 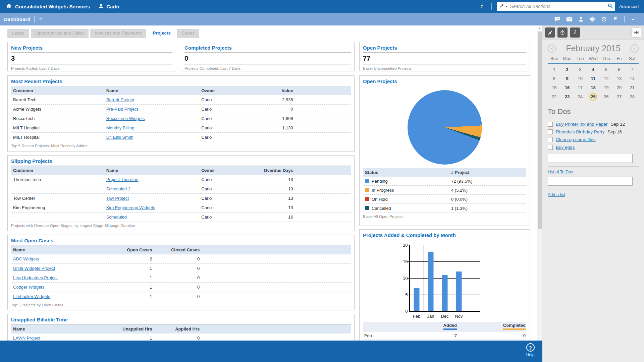 What do you see at coordinates (269, 119) in the screenshot?
I see `value-cell: 1,808` at bounding box center [269, 119].